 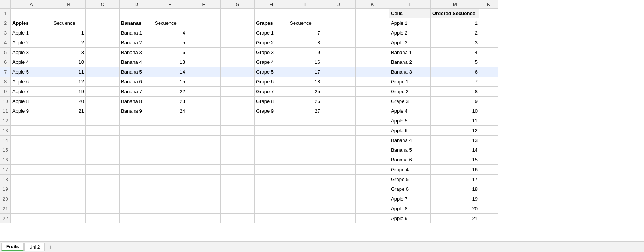 What do you see at coordinates (170, 5) in the screenshot?
I see `col-header-E: E` at bounding box center [170, 5].